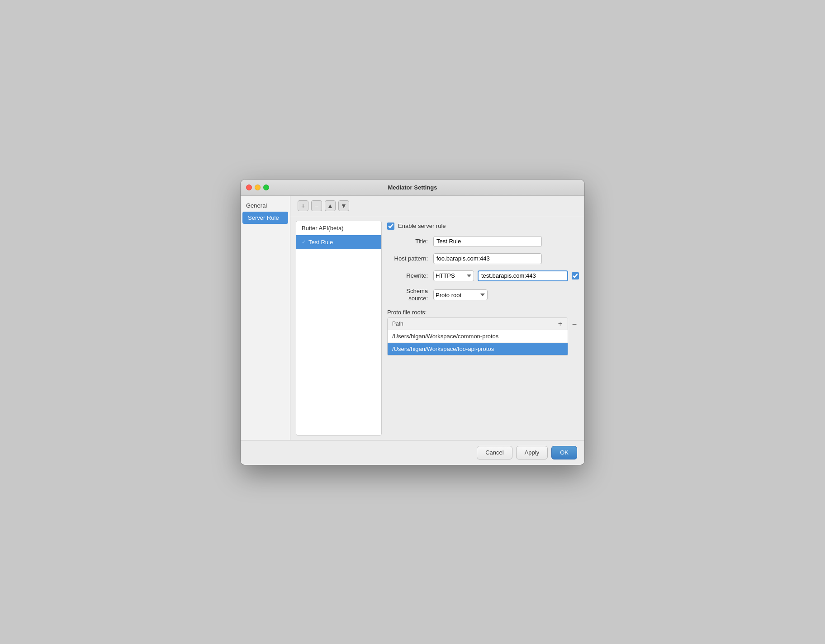  Describe the element at coordinates (258, 187) in the screenshot. I see `minimize-button` at that location.